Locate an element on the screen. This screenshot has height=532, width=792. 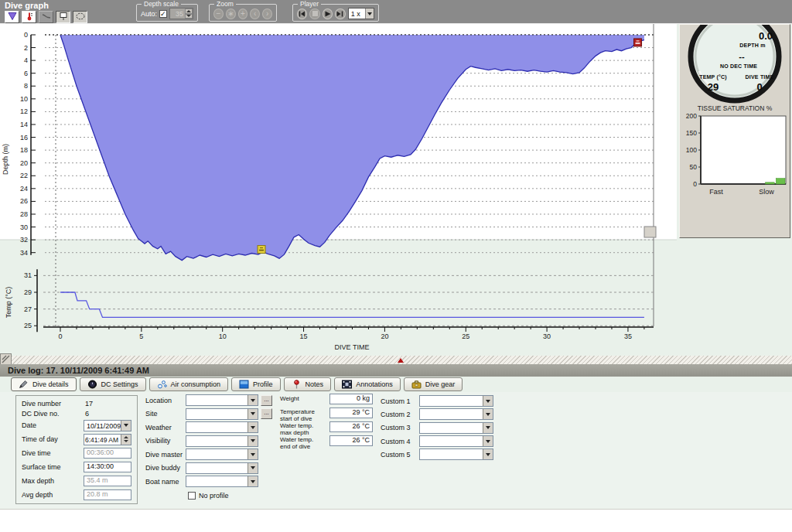
player-play-button is located at coordinates (328, 14).